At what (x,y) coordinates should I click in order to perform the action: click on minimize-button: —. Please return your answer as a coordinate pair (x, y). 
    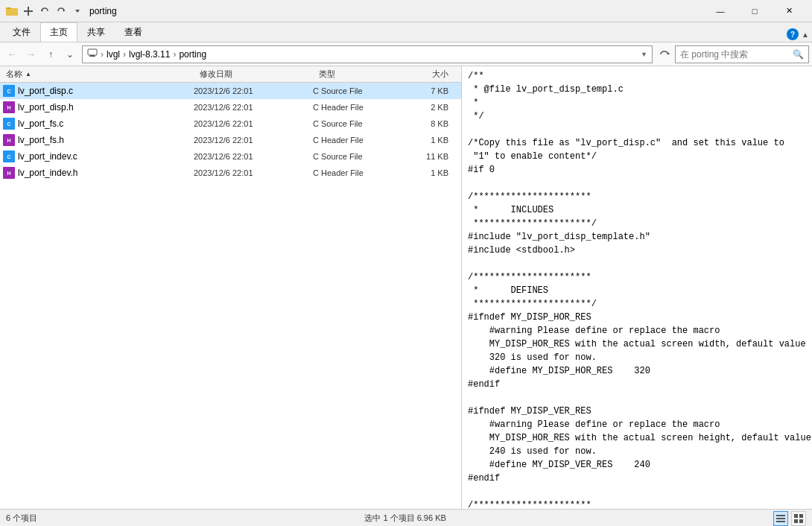
    Looking at the image, I should click on (720, 11).